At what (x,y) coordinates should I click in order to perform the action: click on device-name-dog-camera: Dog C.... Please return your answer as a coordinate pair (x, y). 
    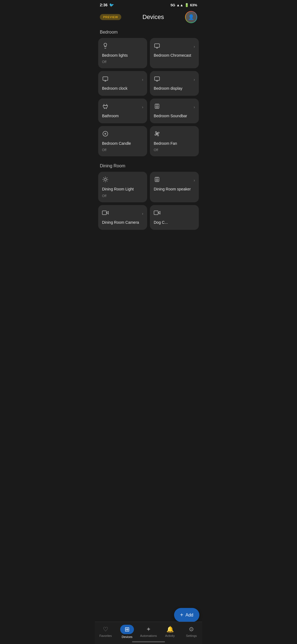
    Looking at the image, I should click on (161, 222).